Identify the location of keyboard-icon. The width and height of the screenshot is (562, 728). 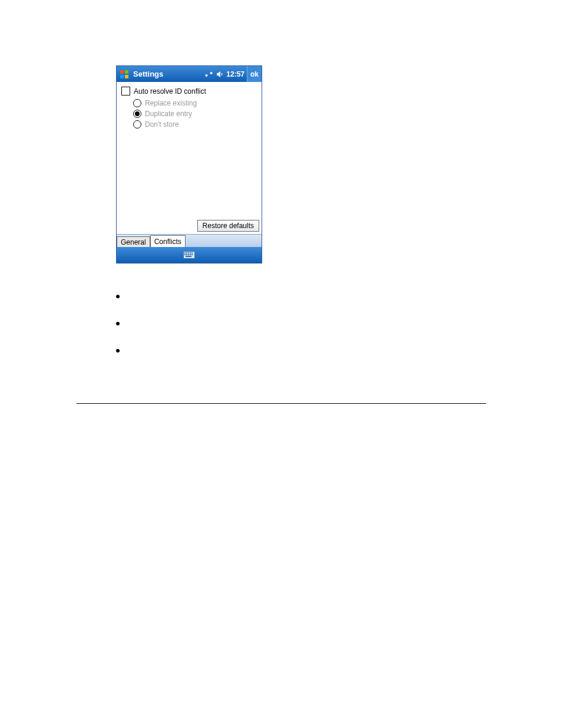
(189, 255).